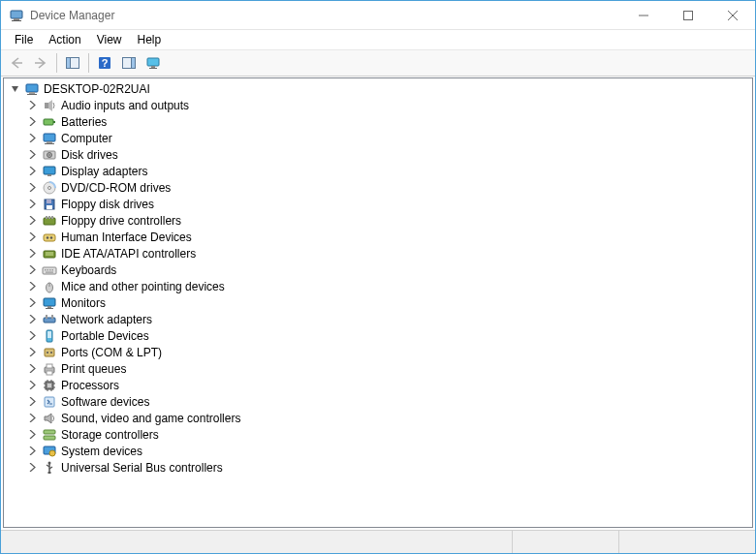 The width and height of the screenshot is (756, 554). I want to click on tree-node-portable: Portable Devices, so click(378, 335).